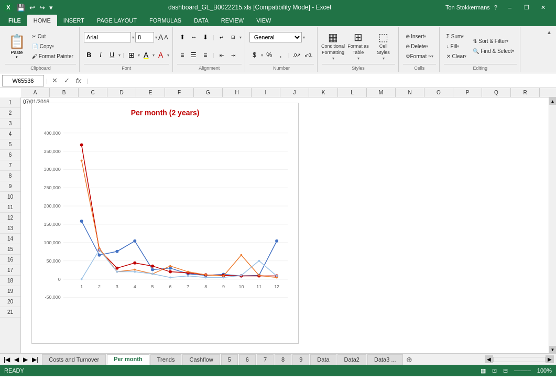 The width and height of the screenshot is (556, 392). I want to click on sheet-tab-data2: Data2, so click(352, 360).